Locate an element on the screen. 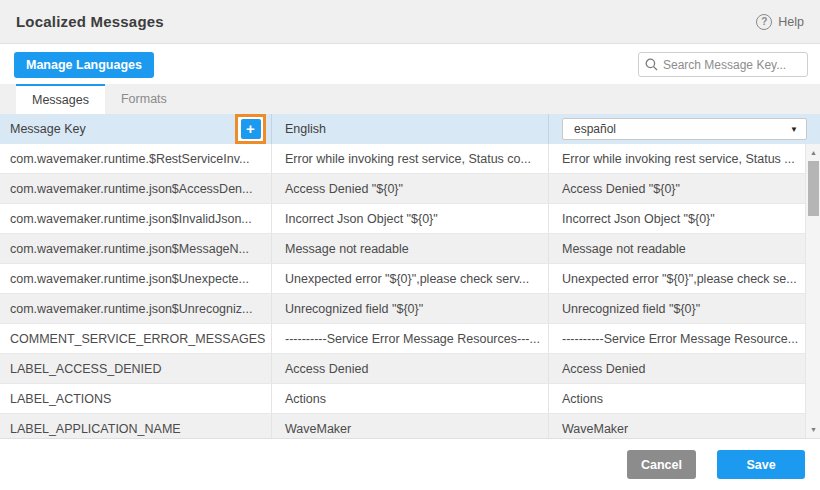 This screenshot has width=820, height=490. cell-english: Unrecognized field "${0}" is located at coordinates (410, 308).